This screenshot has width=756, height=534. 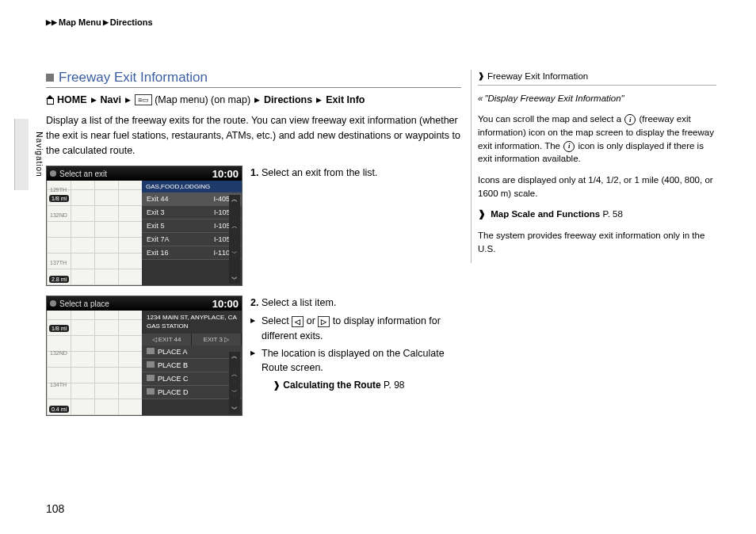 What do you see at coordinates (481, 76) in the screenshot?
I see `aside-arrow-icon: ❱` at bounding box center [481, 76].